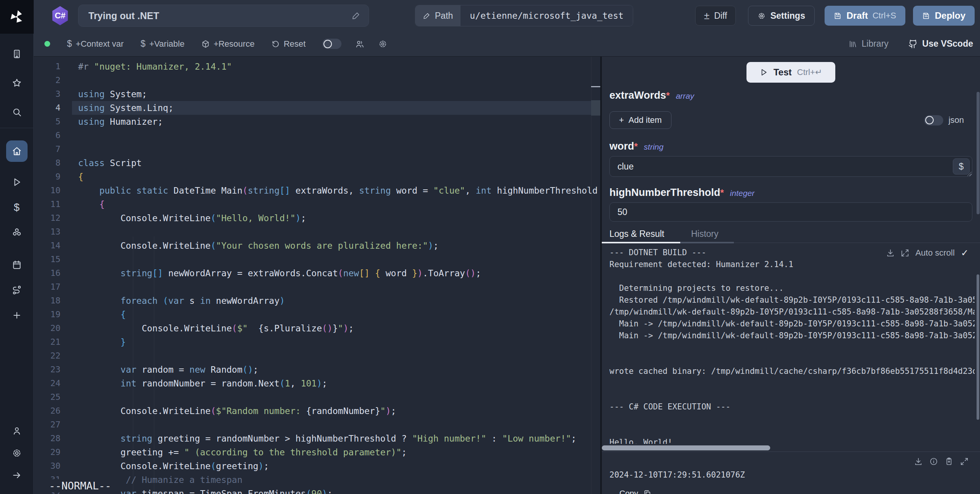 This screenshot has height=494, width=980. What do you see at coordinates (17, 290) in the screenshot?
I see `sidebar-item-flows` at bounding box center [17, 290].